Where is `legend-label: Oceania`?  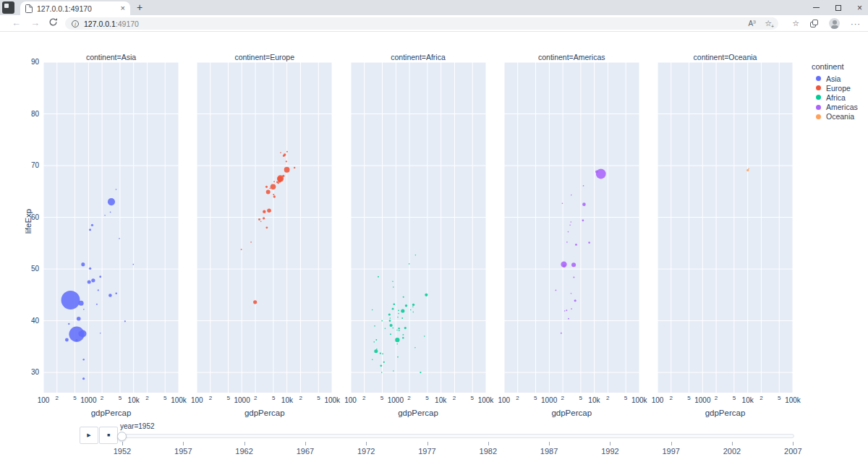
legend-label: Oceania is located at coordinates (841, 116).